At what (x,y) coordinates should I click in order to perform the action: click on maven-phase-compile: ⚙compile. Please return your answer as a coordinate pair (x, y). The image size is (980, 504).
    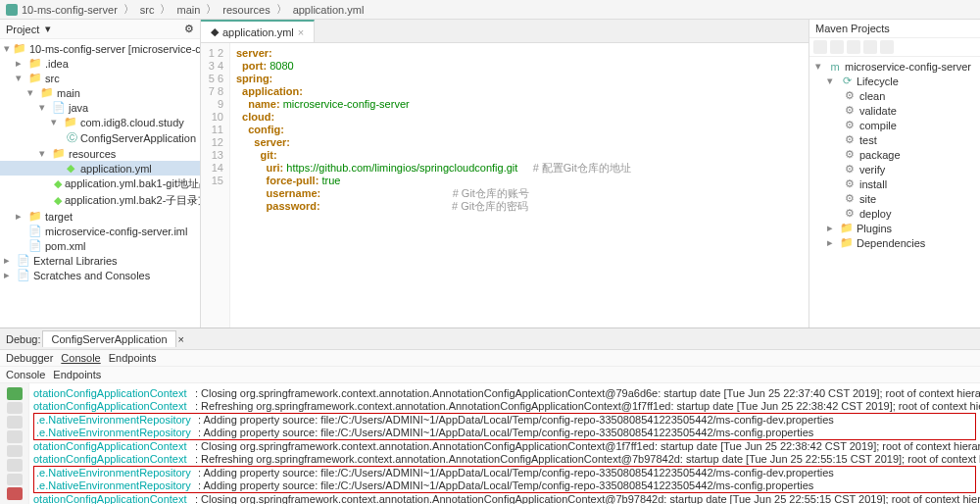
    Looking at the image, I should click on (895, 126).